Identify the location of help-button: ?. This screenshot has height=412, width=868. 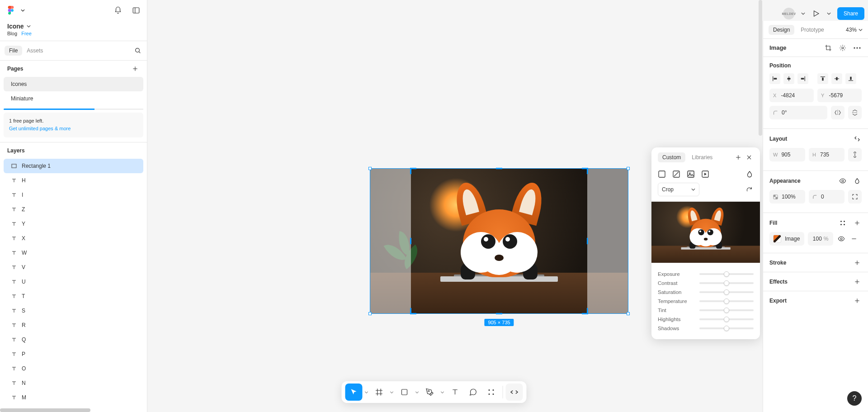
(854, 398).